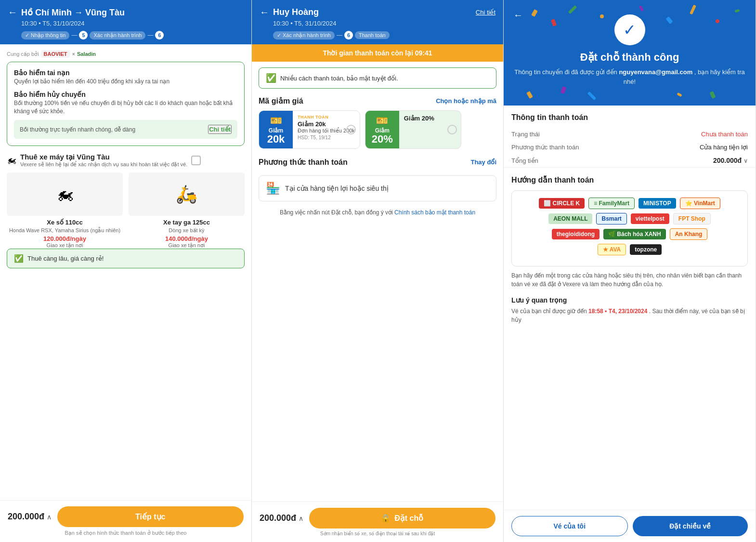 The image size is (756, 542). What do you see at coordinates (485, 13) in the screenshot?
I see `panel2-header-link: Chi tiết` at bounding box center [485, 13].